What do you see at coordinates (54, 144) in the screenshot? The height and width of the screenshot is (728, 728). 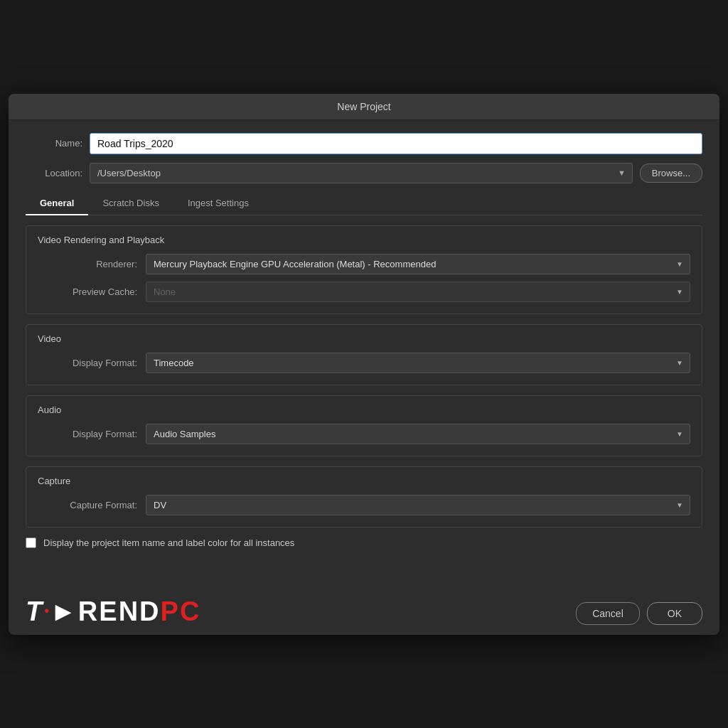 I see `name-label: Name:` at bounding box center [54, 144].